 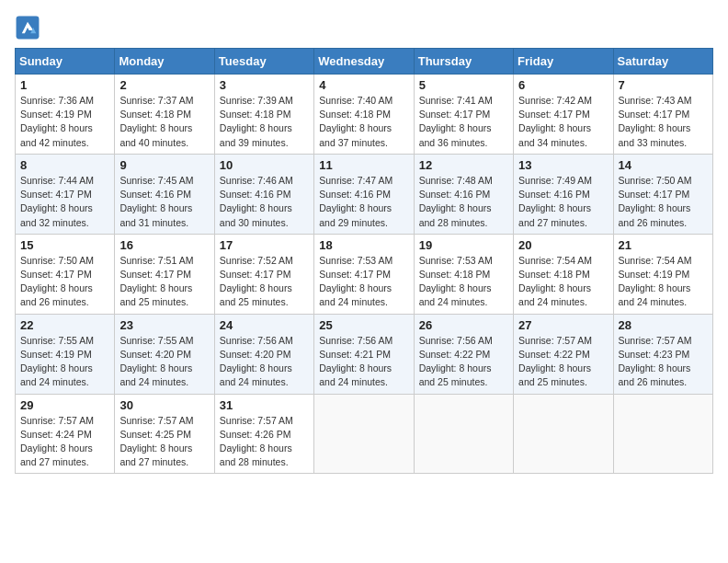 I want to click on day-info: Sunrise: 7:48 AMSunset: 4:16 PMDaylight:…, so click(x=463, y=202).